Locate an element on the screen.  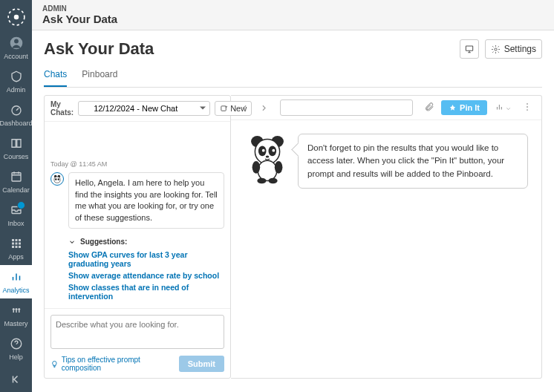
settings-label: Settings is located at coordinates (520, 49).